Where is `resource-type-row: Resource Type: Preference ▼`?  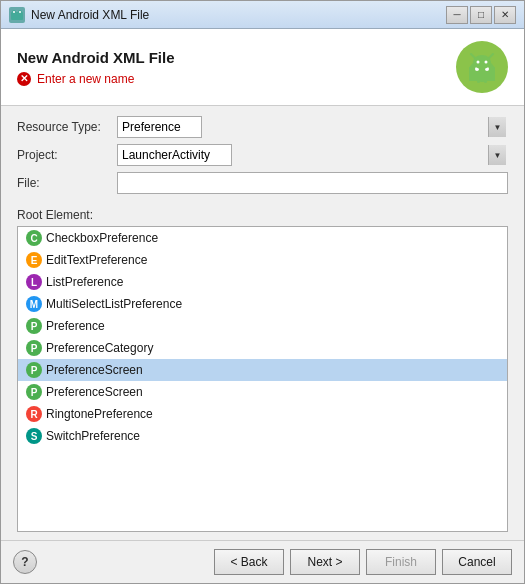 resource-type-row: Resource Type: Preference ▼ is located at coordinates (262, 127).